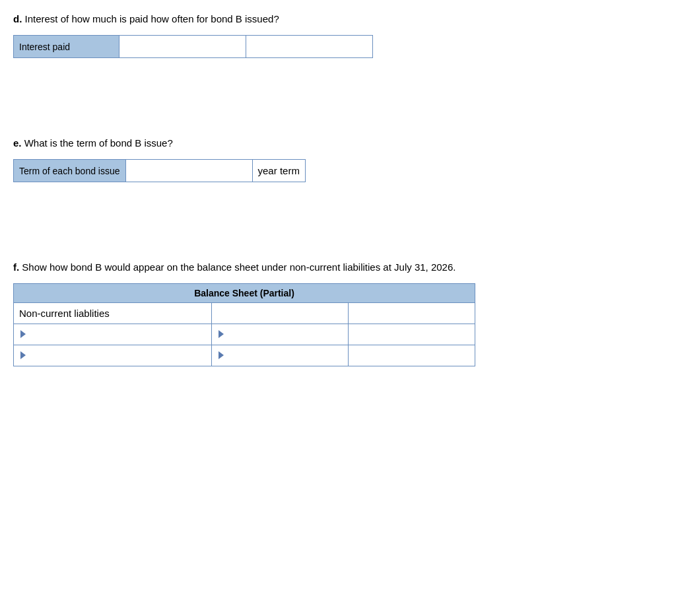 The height and width of the screenshot is (616, 676). What do you see at coordinates (412, 335) in the screenshot?
I see `row2-value2-input` at bounding box center [412, 335].